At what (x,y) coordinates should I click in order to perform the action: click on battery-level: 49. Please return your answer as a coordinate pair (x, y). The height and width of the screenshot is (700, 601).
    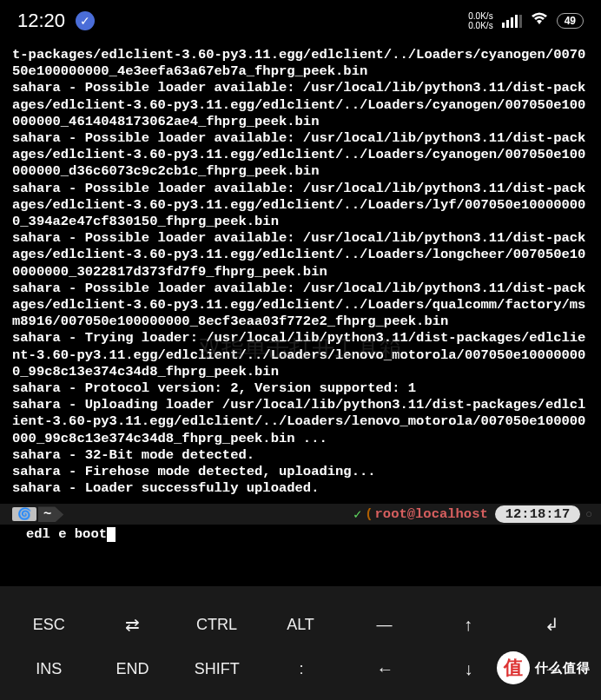
    Looking at the image, I should click on (570, 21).